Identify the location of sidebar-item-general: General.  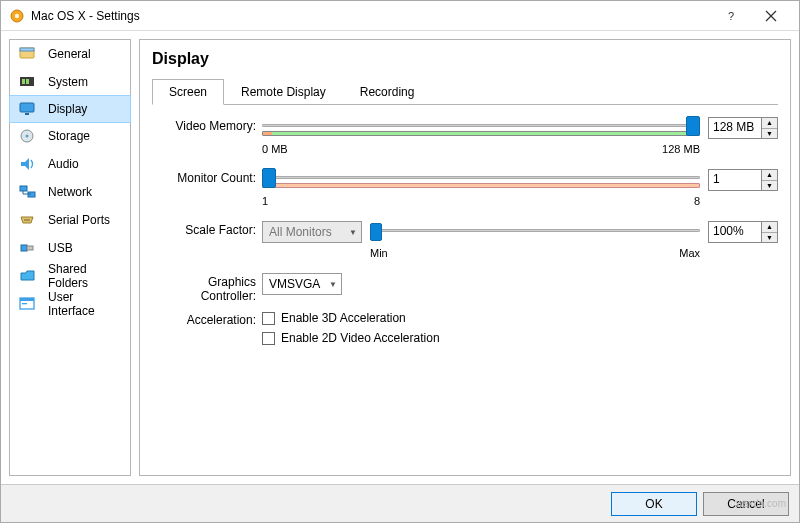
(70, 54).